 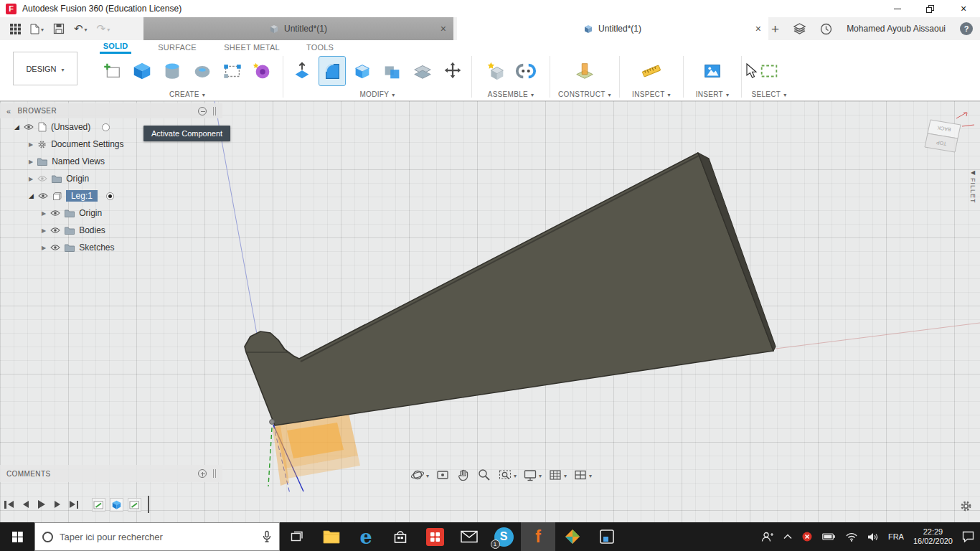 I want to click on tree-row-leg-origin: ▶ Origin, so click(x=111, y=213).